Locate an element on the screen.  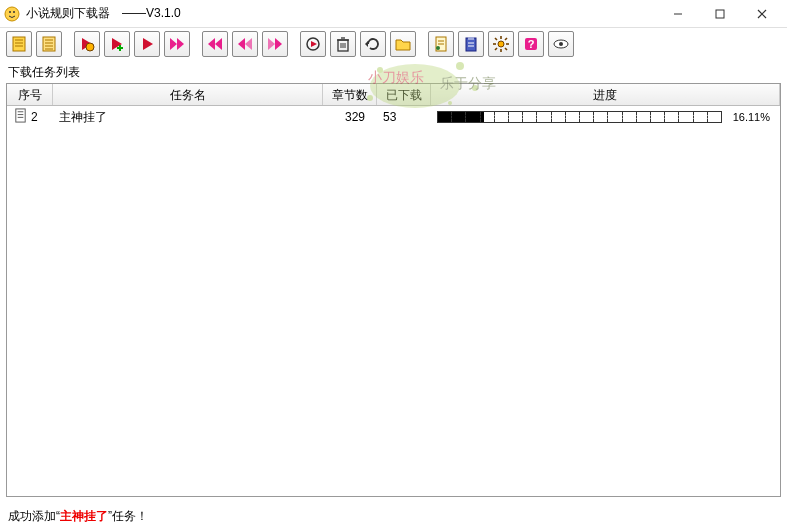
refresh-cycle-button is located at coordinates (313, 44).